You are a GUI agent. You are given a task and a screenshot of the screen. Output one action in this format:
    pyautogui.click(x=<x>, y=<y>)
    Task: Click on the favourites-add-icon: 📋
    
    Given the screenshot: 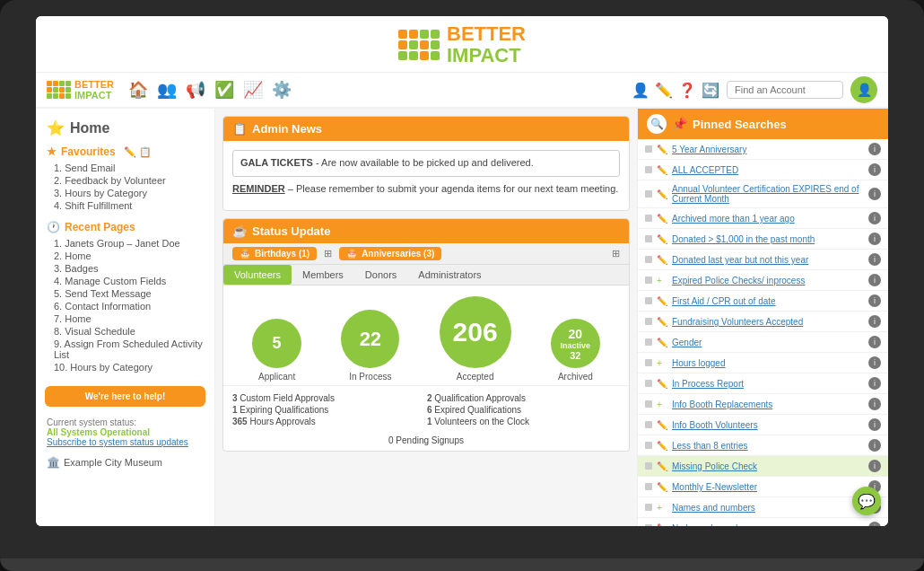 What is the action you would take?
    pyautogui.click(x=145, y=153)
    